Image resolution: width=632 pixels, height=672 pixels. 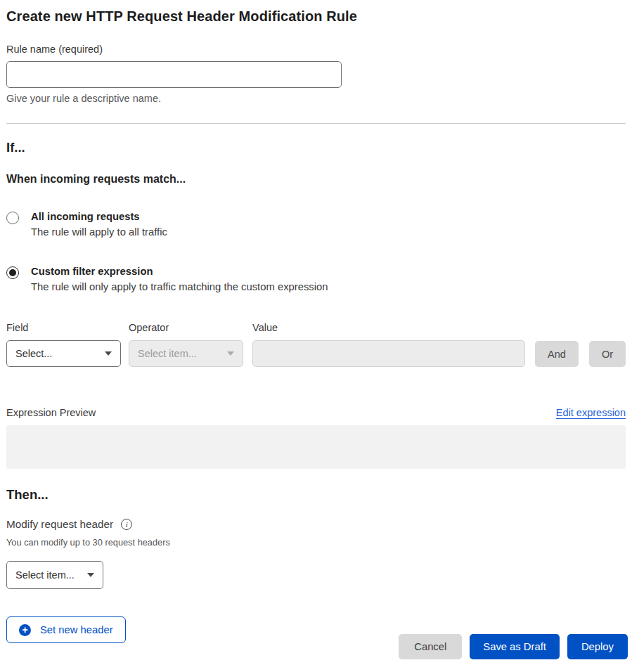 What do you see at coordinates (316, 124) in the screenshot?
I see `section-divider` at bounding box center [316, 124].